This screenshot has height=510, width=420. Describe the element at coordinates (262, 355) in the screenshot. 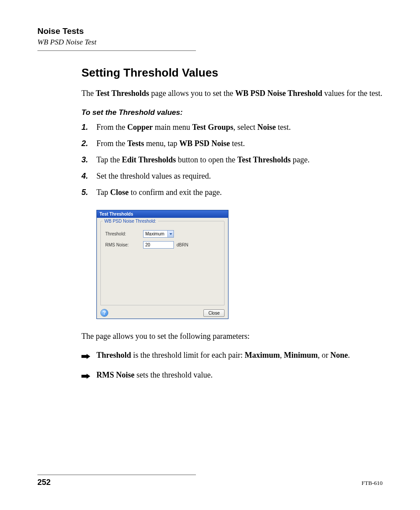

I see `text-bold: Maximum` at that location.